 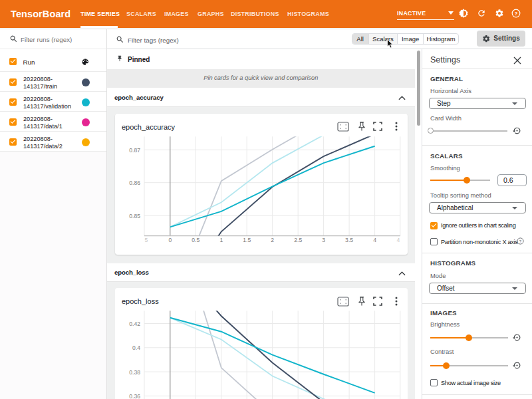 What do you see at coordinates (134, 324) in the screenshot?
I see `svg-text: 0.42` at bounding box center [134, 324].